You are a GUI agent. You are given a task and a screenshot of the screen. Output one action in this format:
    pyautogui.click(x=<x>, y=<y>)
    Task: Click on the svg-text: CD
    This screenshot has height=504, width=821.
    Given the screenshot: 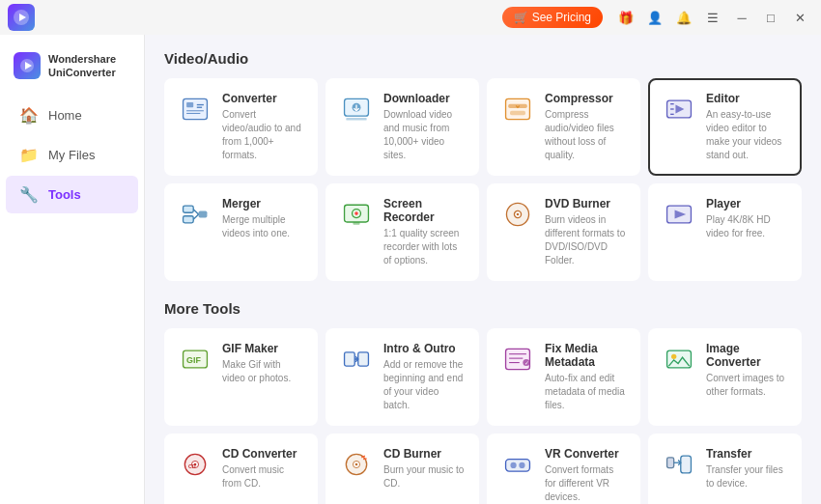 What is the action you would take?
    pyautogui.click(x=192, y=466)
    